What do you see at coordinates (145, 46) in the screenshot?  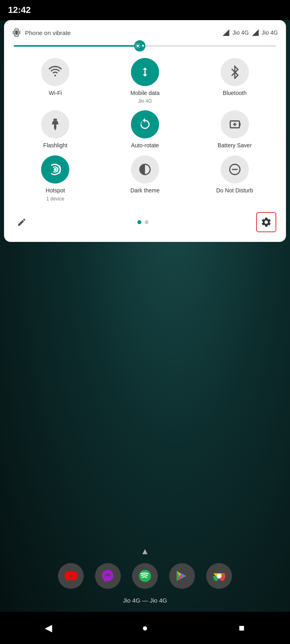 I see `brightness-track` at bounding box center [145, 46].